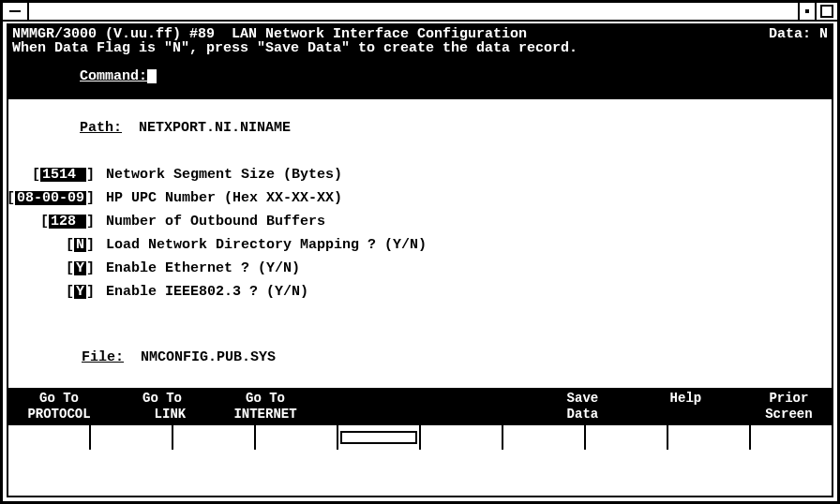 Image resolution: width=840 pixels, height=504 pixels. Describe the element at coordinates (163, 407) in the screenshot. I see `fnkey-link: Go To LINK` at that location.